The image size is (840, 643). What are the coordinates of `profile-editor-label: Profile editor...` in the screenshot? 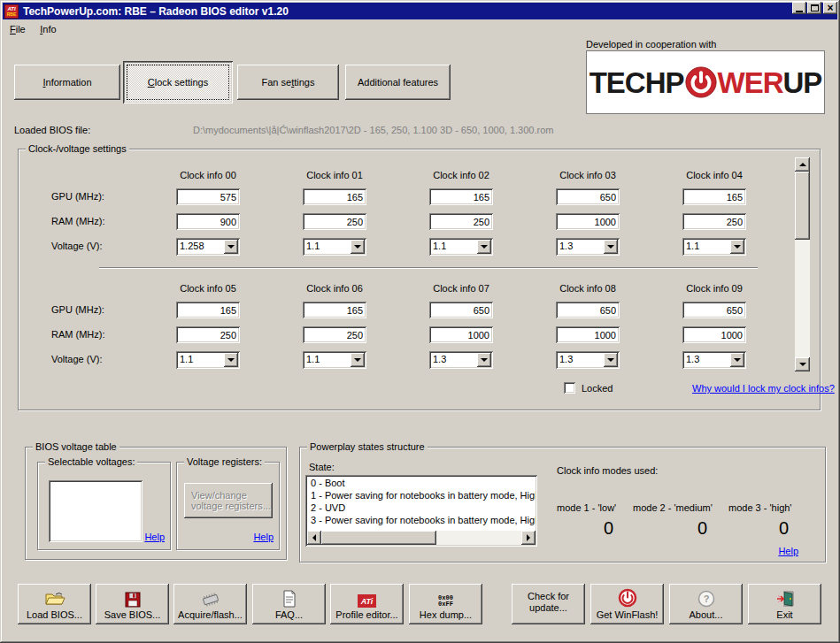 It's located at (366, 616).